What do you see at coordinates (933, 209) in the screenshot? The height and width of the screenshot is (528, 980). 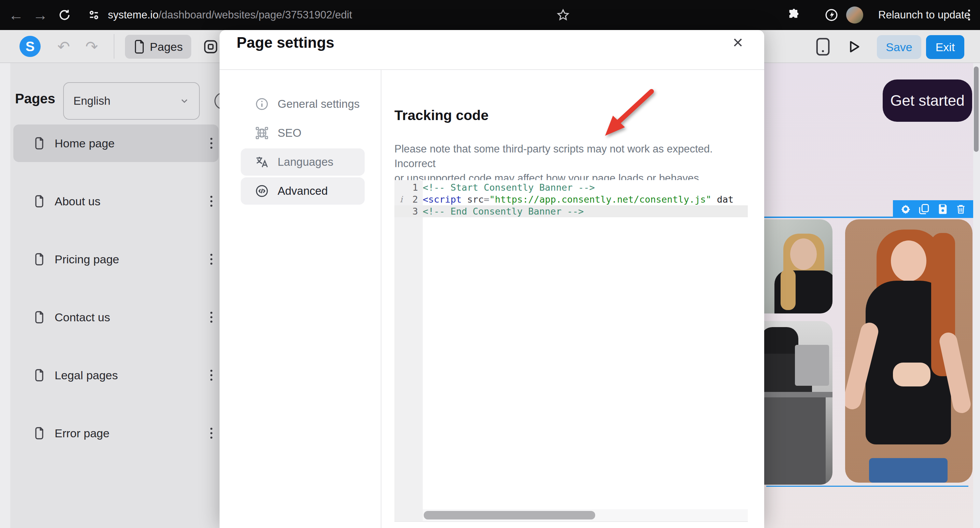 I see `element-toolbar` at bounding box center [933, 209].